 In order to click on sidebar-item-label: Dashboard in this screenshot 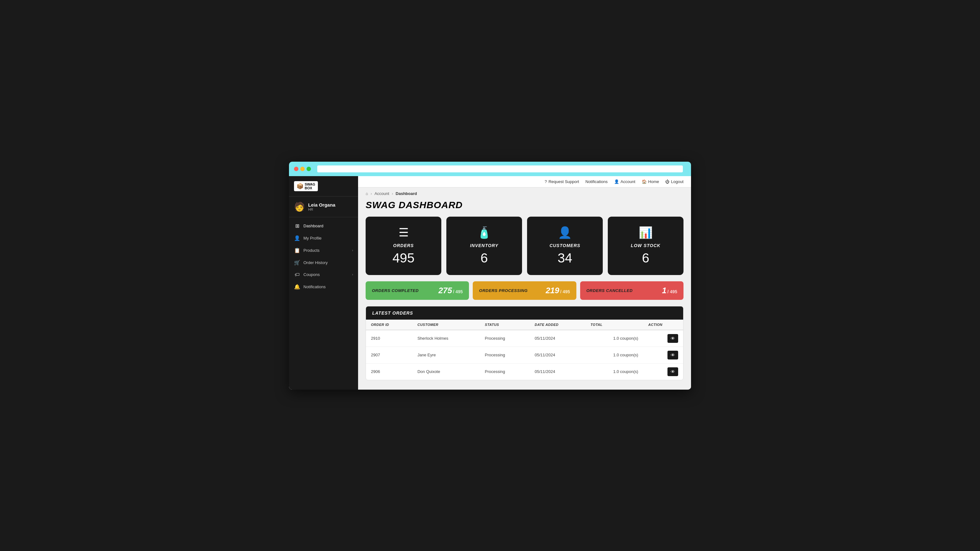, I will do `click(313, 226)`.